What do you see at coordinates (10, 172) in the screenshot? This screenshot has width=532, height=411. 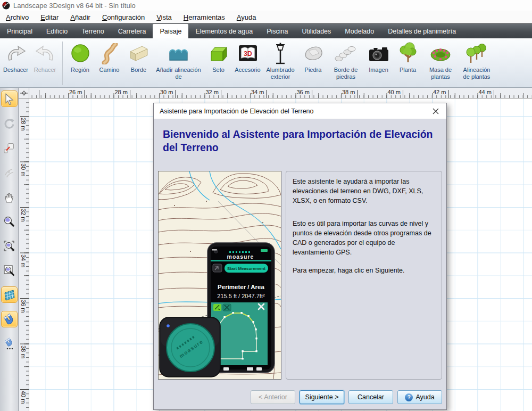 I see `curve-edit-tool-button` at bounding box center [10, 172].